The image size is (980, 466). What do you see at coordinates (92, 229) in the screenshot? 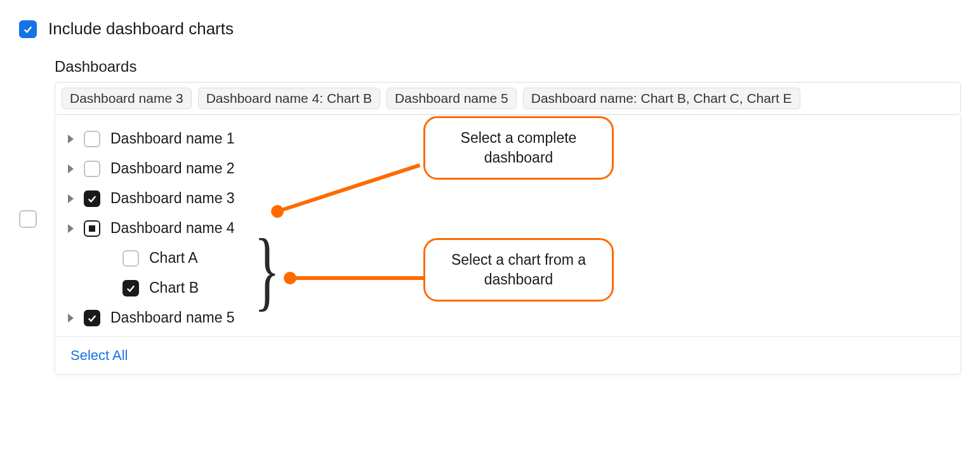
I see `tree-checkbox-indeterminate` at bounding box center [92, 229].